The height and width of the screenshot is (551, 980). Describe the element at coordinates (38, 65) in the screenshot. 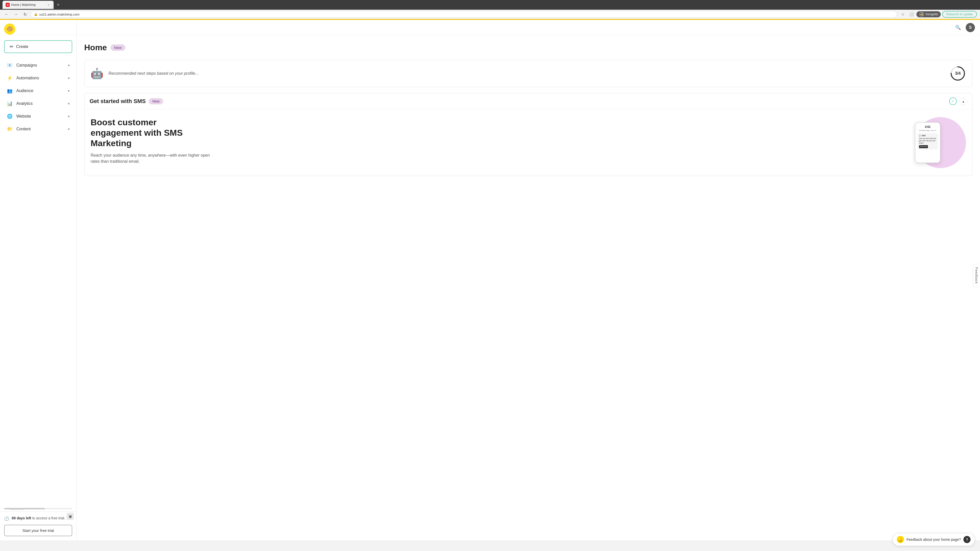

I see `sidebar-item-campaigns: 📧 Campaigns ▾` at that location.